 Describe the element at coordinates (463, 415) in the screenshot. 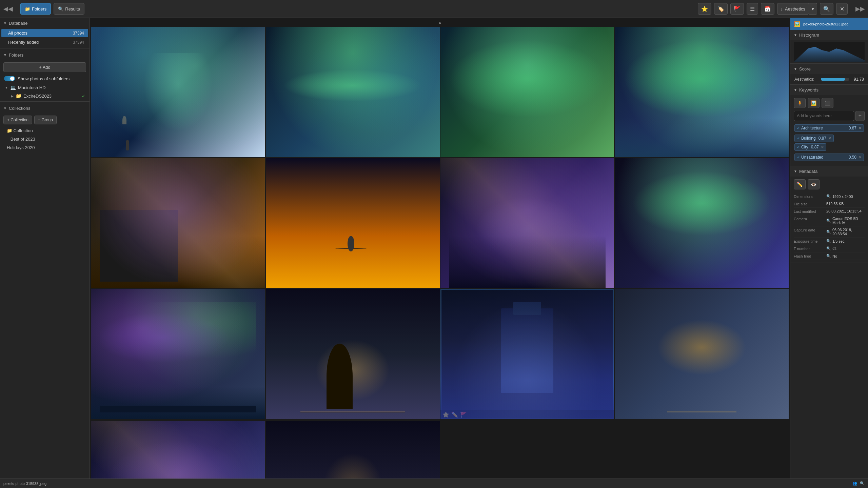

I see `photo-flag-icon: 🚩` at that location.